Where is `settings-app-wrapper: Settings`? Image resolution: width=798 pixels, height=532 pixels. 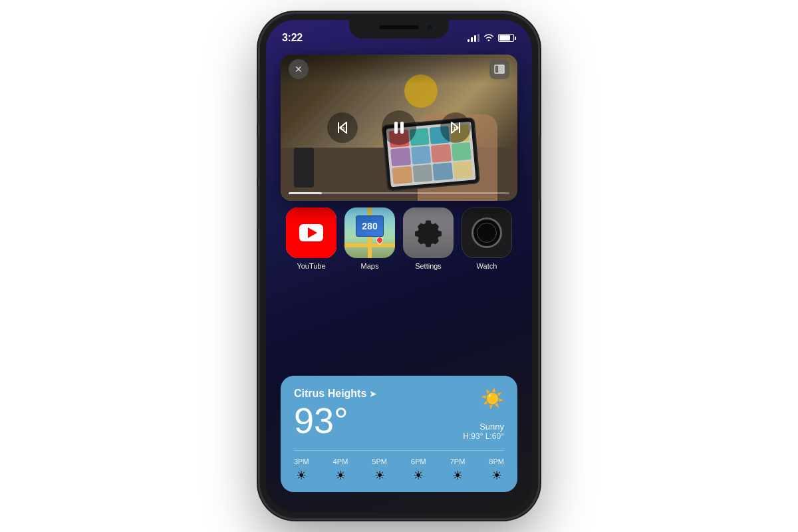 settings-app-wrapper: Settings is located at coordinates (428, 239).